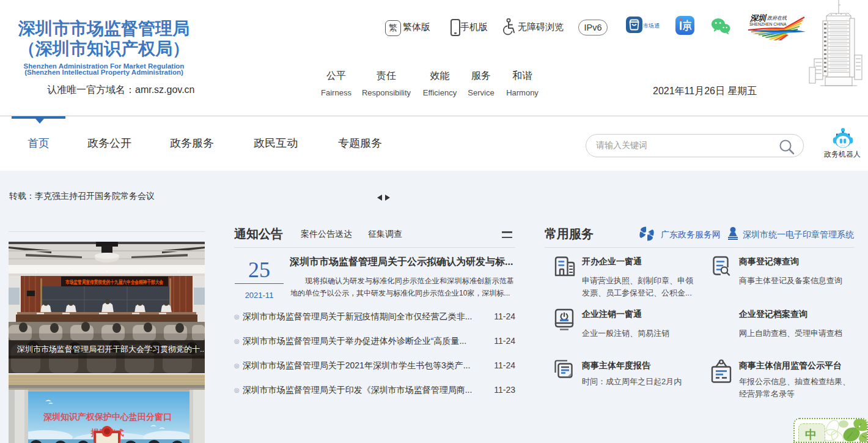 The height and width of the screenshot is (443, 868). I want to click on svg-text: 政府在线, so click(778, 18).